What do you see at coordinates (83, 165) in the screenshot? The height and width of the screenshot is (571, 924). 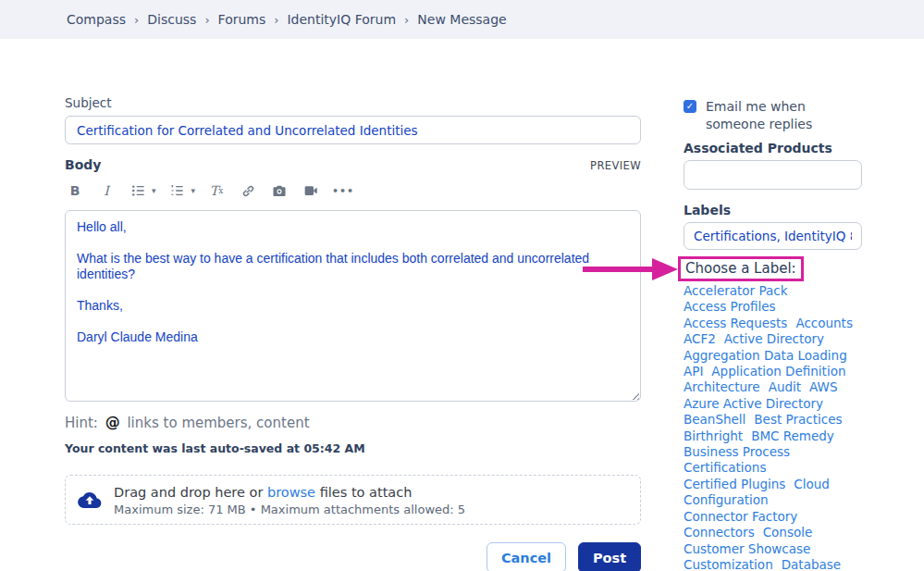 I see `body-label: Body` at bounding box center [83, 165].